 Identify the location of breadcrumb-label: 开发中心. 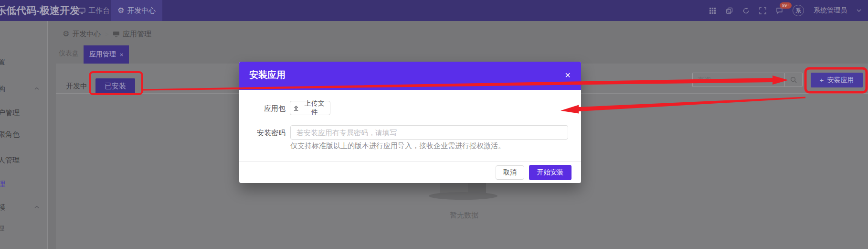
(86, 34).